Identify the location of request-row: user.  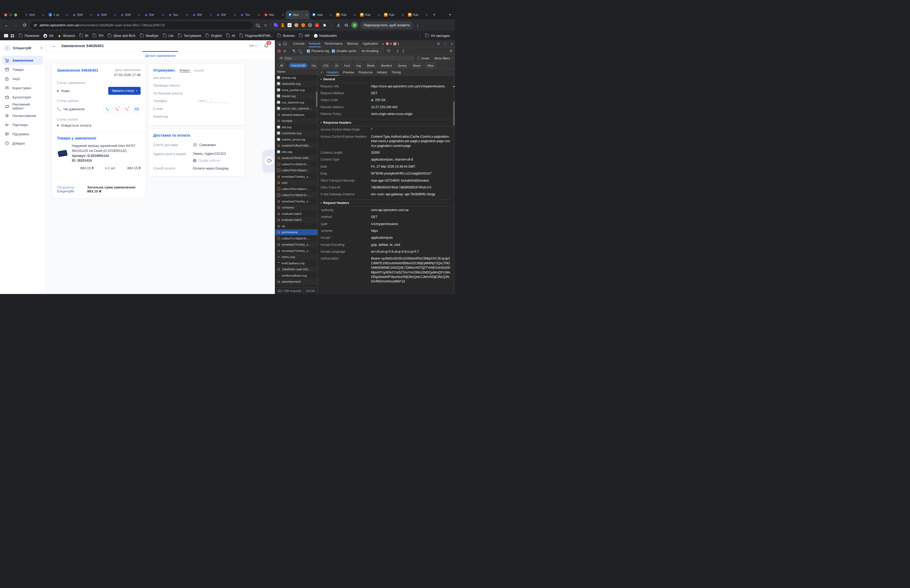
(296, 183).